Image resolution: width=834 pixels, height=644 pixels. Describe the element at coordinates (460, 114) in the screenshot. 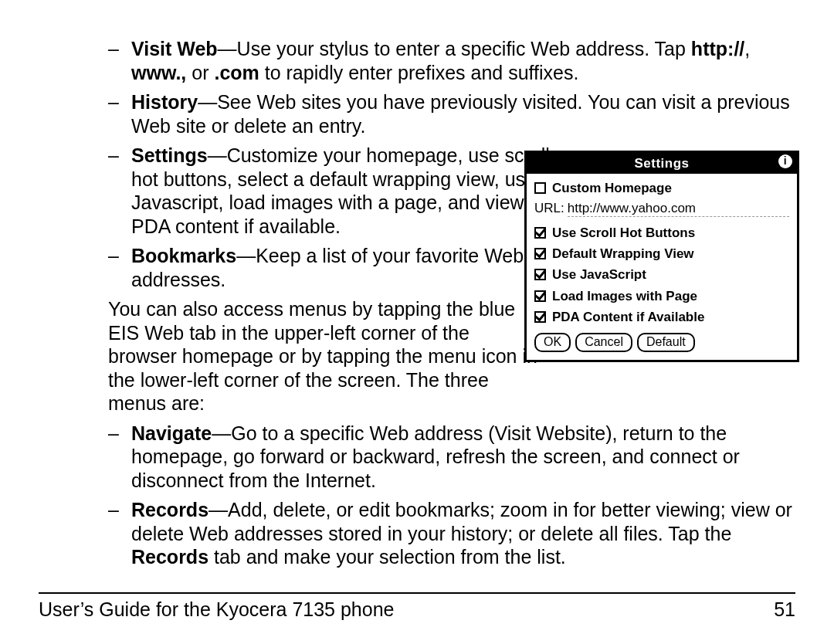

I see `history-text: —See Web sites you have previously visit…` at that location.